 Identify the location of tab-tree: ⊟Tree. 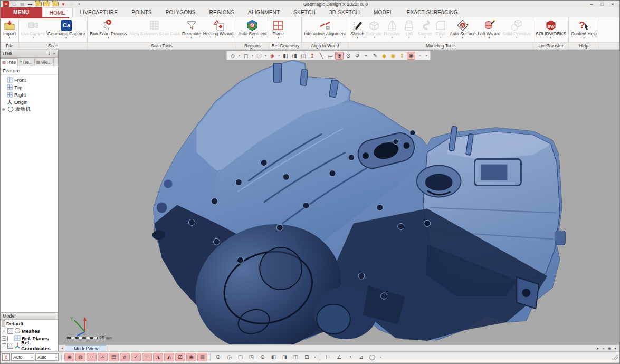
(9, 62).